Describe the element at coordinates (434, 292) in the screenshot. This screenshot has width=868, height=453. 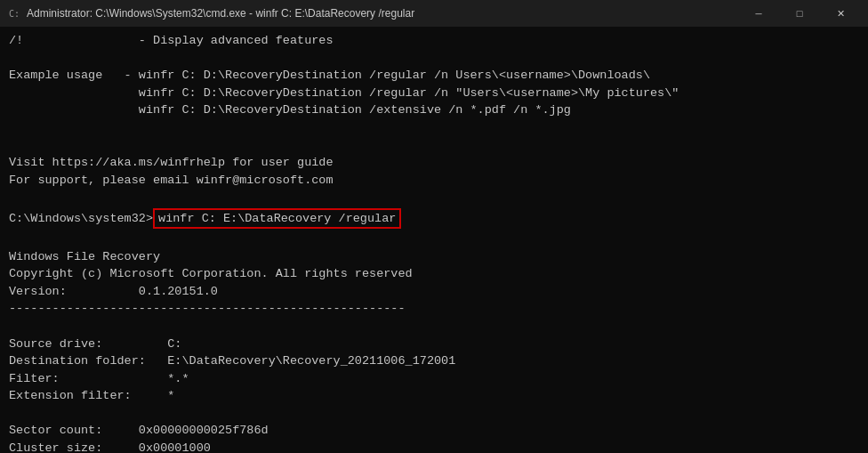
I see `terminal-line-14: Version: 0.1.20151.0` at that location.